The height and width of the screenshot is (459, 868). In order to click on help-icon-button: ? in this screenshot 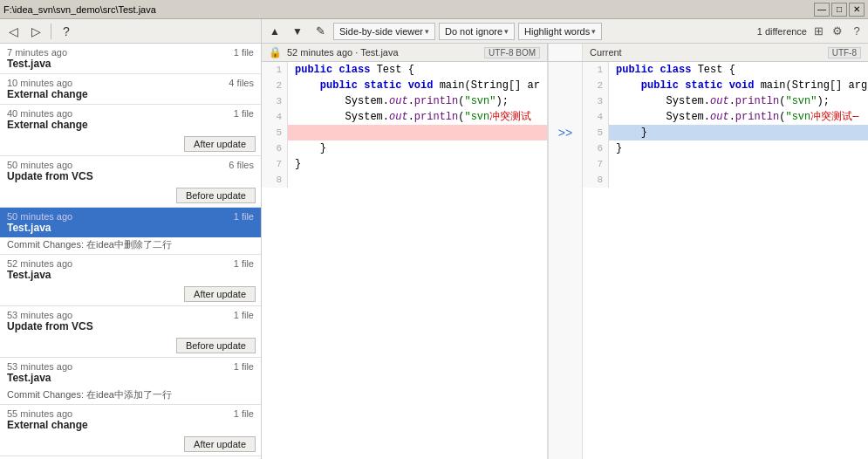, I will do `click(857, 31)`.